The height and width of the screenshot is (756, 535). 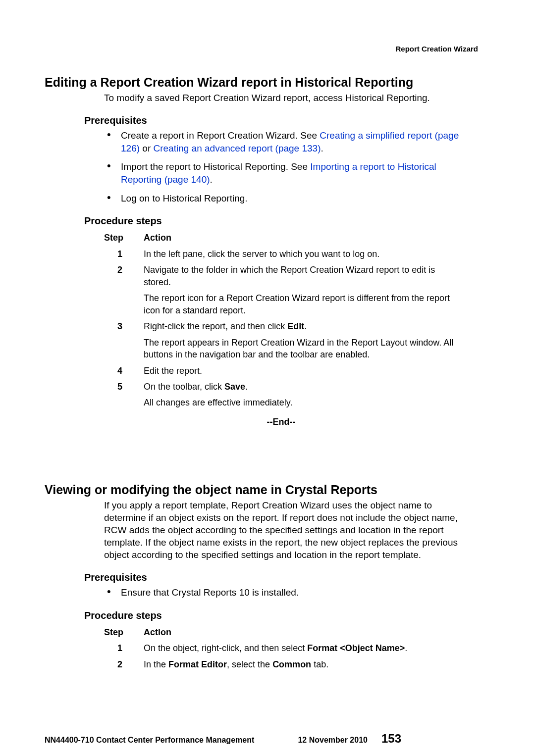 What do you see at coordinates (256, 648) in the screenshot?
I see `table-row: 1 On the object, right-click, and then s…` at bounding box center [256, 648].